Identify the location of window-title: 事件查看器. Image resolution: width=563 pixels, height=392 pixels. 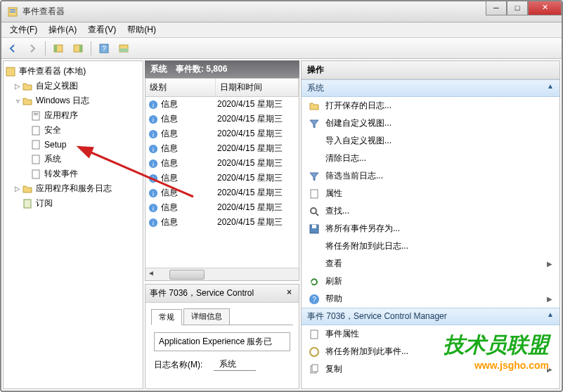
(254, 11).